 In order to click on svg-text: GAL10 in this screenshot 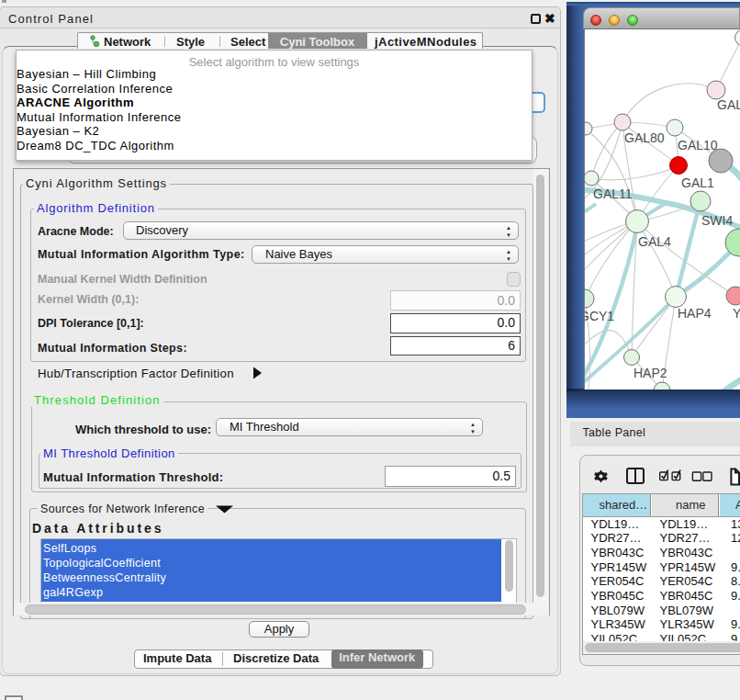, I will do `click(698, 145)`.